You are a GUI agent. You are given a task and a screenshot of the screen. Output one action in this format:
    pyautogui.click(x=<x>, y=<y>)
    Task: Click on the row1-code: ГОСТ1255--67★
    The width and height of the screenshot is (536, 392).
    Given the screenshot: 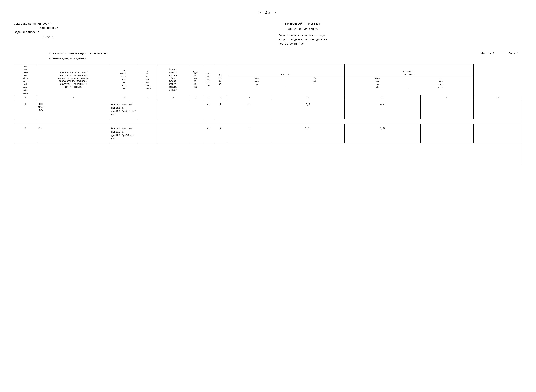 What is the action you would take?
    pyautogui.click(x=74, y=110)
    